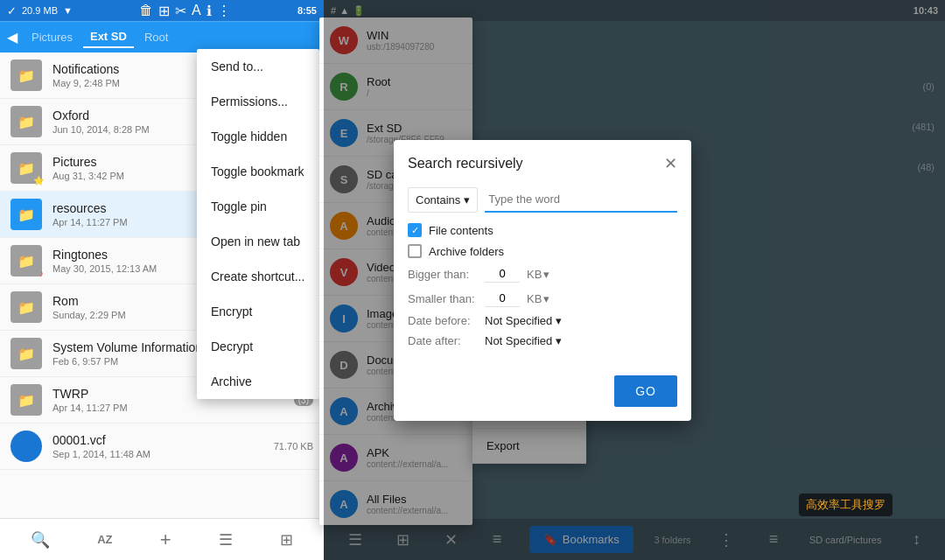 This screenshot has width=945, height=560. I want to click on bottom-bar-left: 🔍 AZ + ☰ ⊞, so click(162, 539).